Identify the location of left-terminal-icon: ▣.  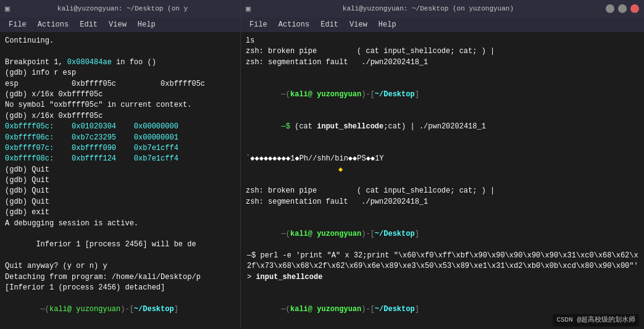
(7, 9).